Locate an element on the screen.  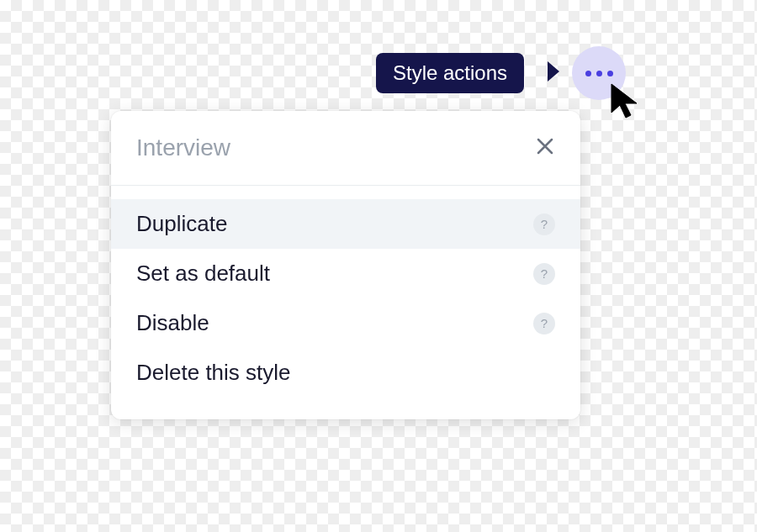
menu-item-duplicate: Duplicate ? is located at coordinates (346, 224).